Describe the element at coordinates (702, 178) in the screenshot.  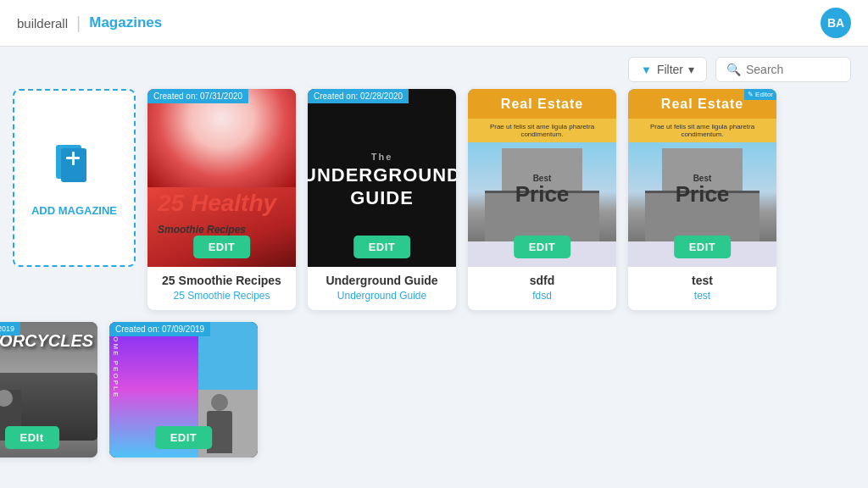
I see `magazine-thumb-test: Created on: 11/22/2019 Real Estate Prae …` at that location.